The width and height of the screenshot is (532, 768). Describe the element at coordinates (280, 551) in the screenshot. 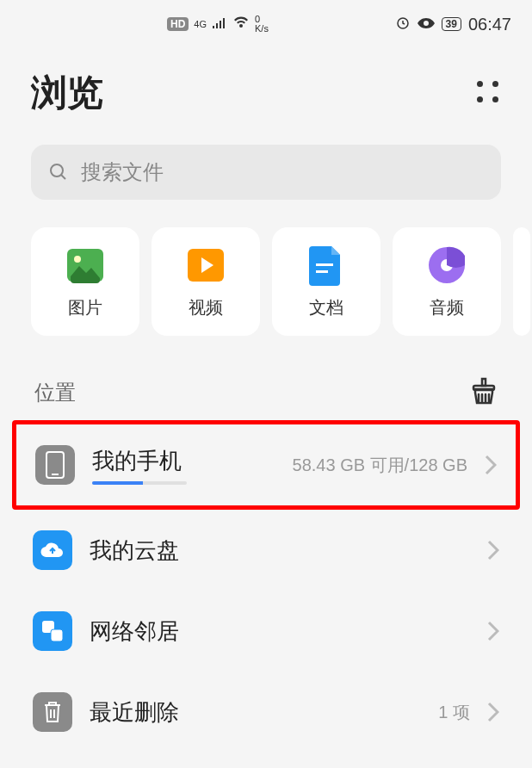

I see `item-content: 我的云盘` at that location.